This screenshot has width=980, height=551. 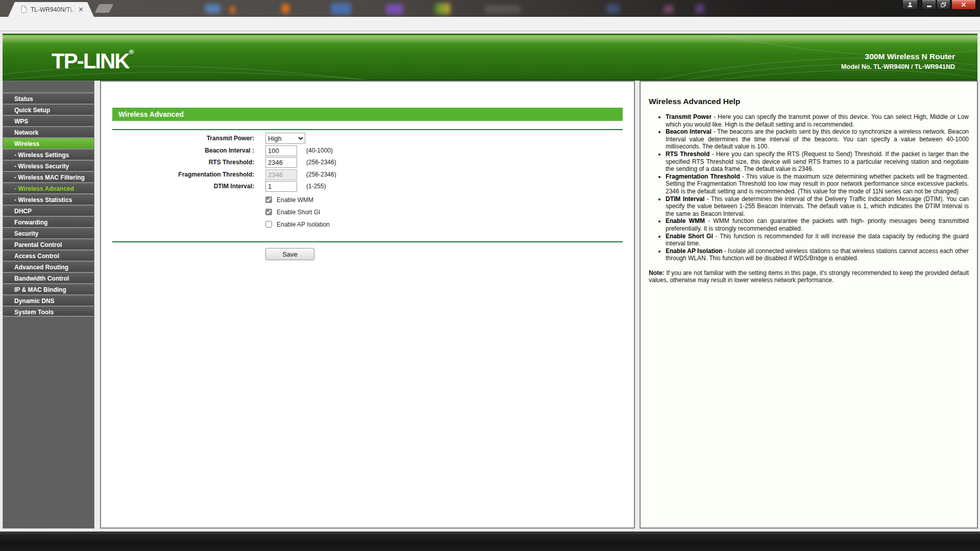 I want to click on sidebar-item: Wireless, so click(x=48, y=143).